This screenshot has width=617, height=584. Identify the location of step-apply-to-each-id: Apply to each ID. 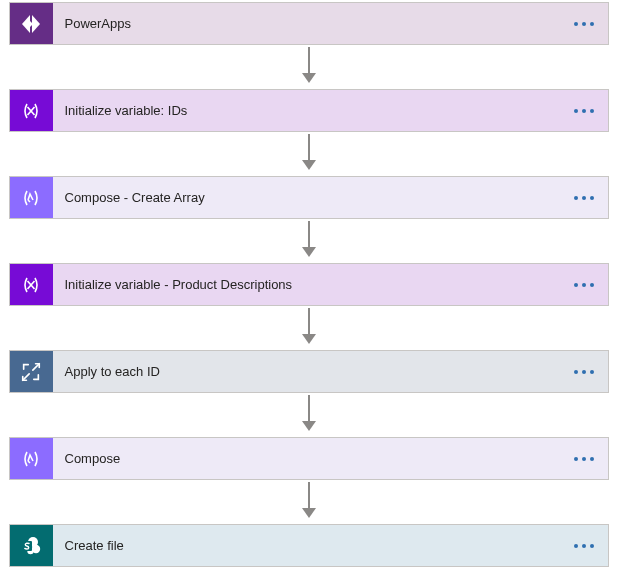
(309, 372).